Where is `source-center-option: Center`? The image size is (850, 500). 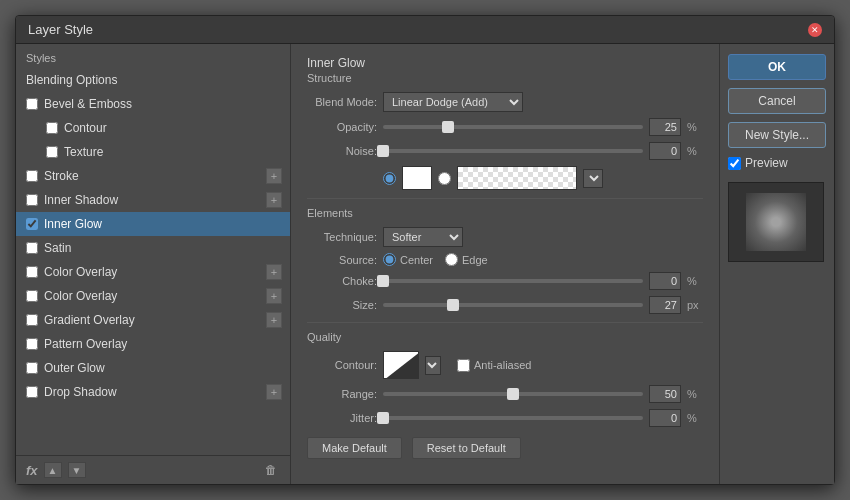
source-center-option: Center is located at coordinates (408, 260).